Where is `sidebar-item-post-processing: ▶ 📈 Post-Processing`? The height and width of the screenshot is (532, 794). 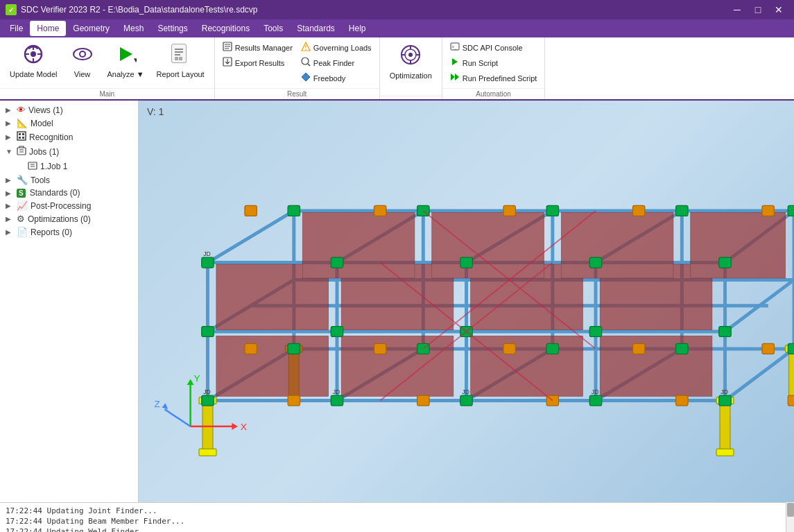
sidebar-item-post-processing: ▶ 📈 Post-Processing is located at coordinates (69, 205).